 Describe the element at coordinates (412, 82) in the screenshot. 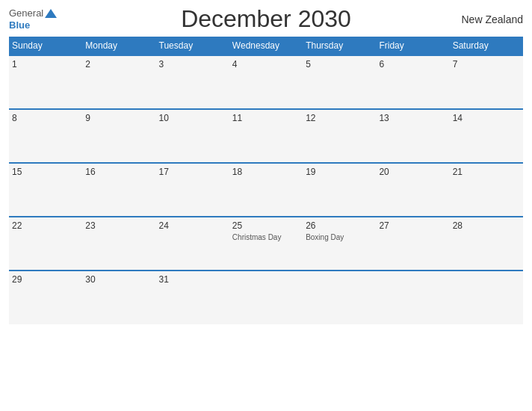

I see `table-row: 6` at that location.